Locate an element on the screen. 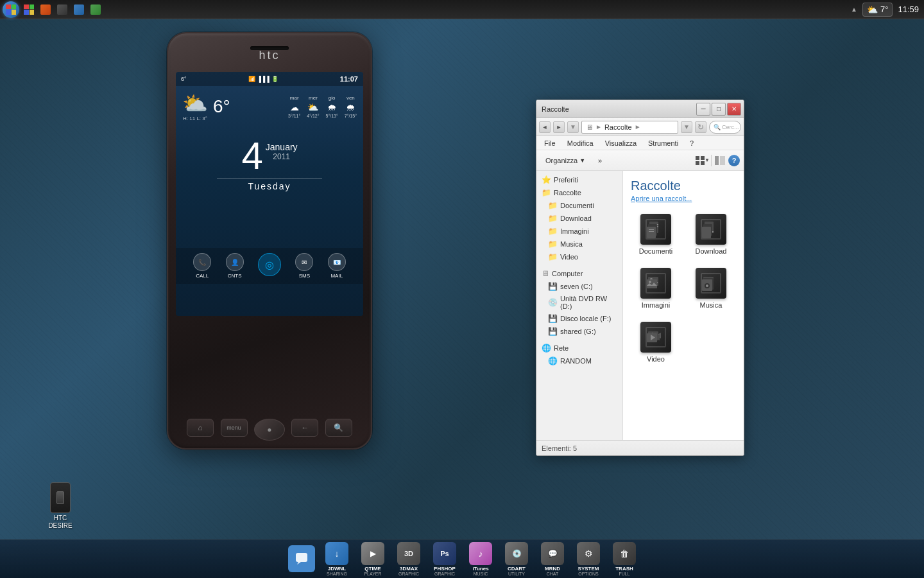  current-weather-icon: ⛅ is located at coordinates (195, 103).